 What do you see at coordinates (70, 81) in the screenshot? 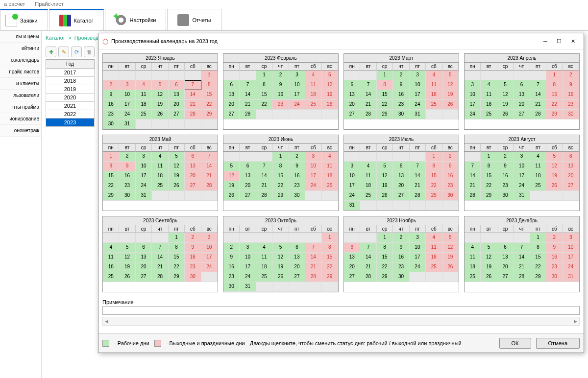
I see `year-item: 2018` at bounding box center [70, 81].